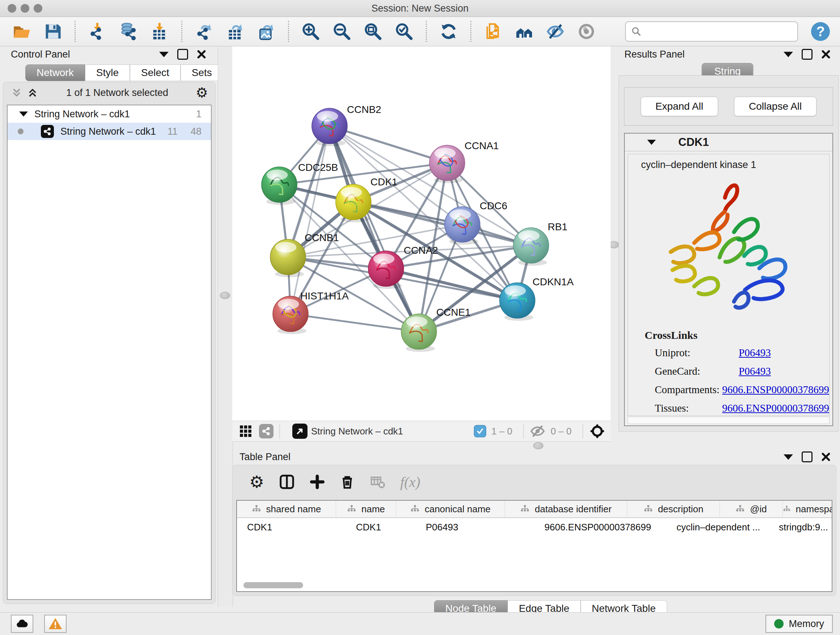 Image resolution: width=840 pixels, height=635 pixels. What do you see at coordinates (288, 258) in the screenshot?
I see `network-node-ccnb1` at bounding box center [288, 258].